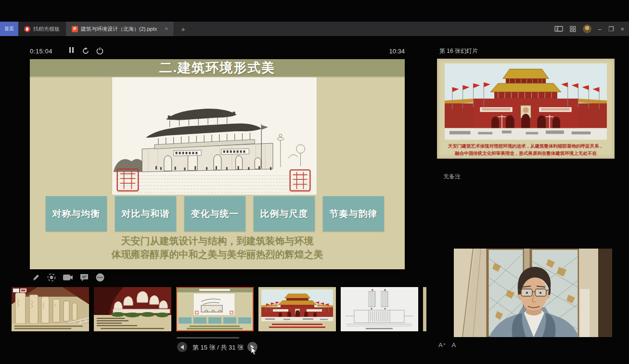  I want to click on comment-icon, so click(84, 277).